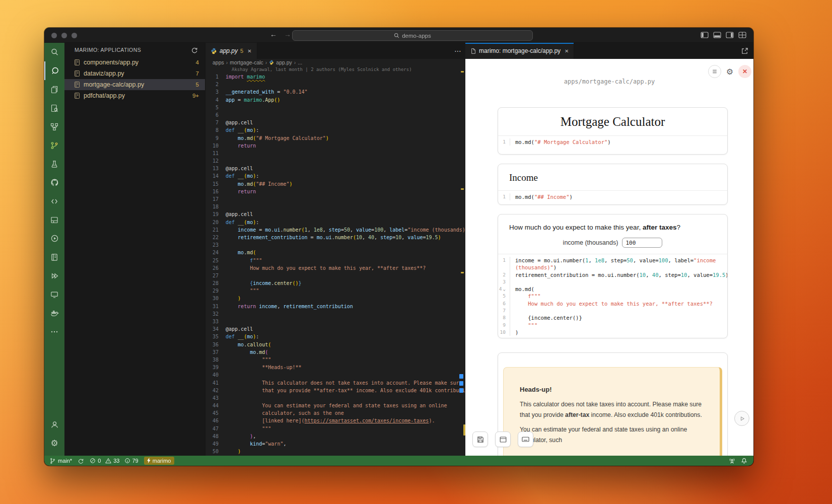  Describe the element at coordinates (335, 138) in the screenshot. I see `code-line: 9 mo.md("# Mortgage Calculator")` at that location.